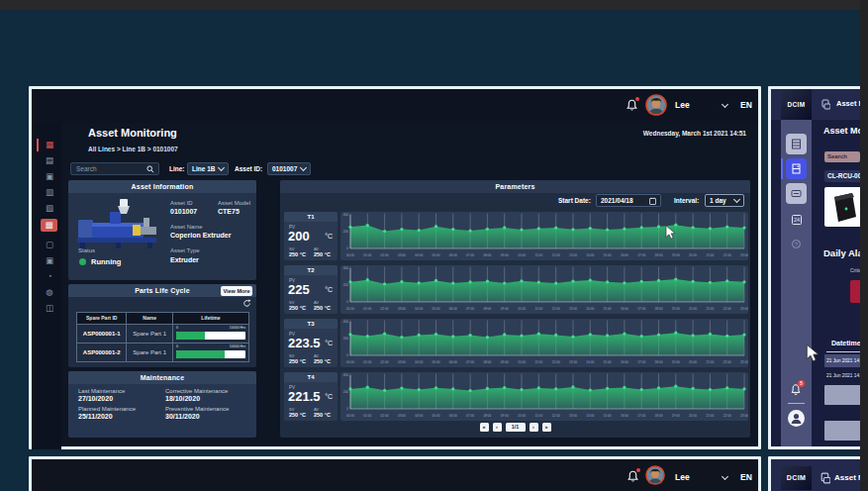 Image resolution: width=868 pixels, height=491 pixels. Describe the element at coordinates (323, 361) in the screenshot. I see `av-value: 250 °C` at that location.